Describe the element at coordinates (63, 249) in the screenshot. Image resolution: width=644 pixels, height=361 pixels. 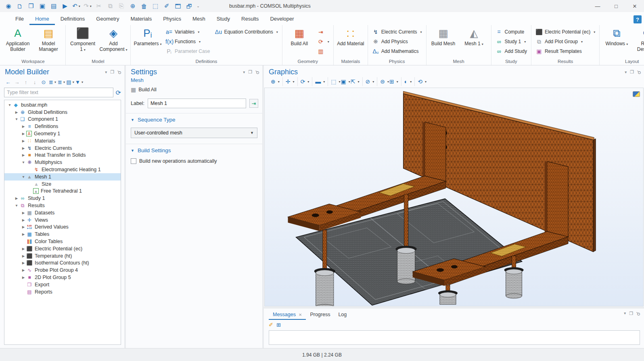
I see `tree-item-electric-potential-ec-: ▶⬛Electric Potential (ec)` at that location.